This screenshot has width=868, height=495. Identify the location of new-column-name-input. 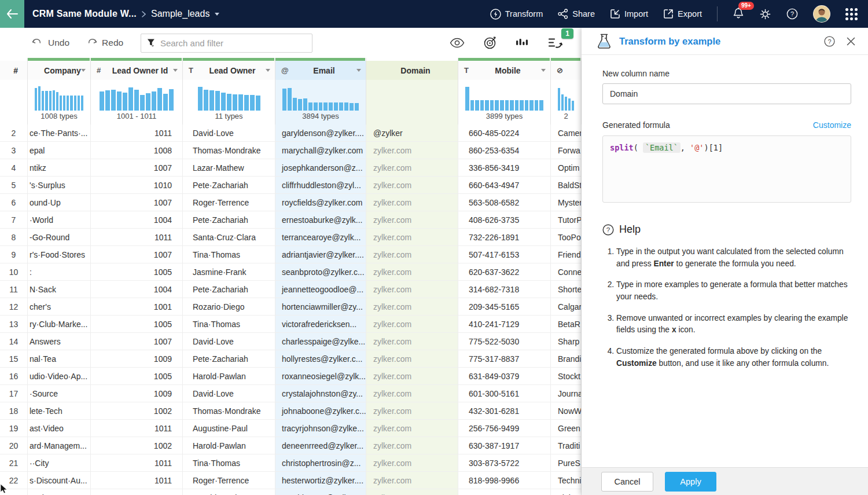
(727, 94).